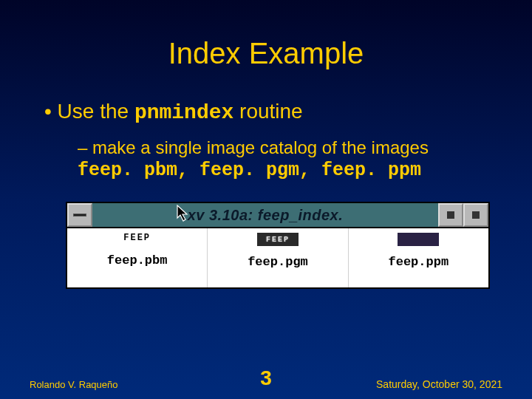  I want to click on system-menu-button, so click(80, 215).